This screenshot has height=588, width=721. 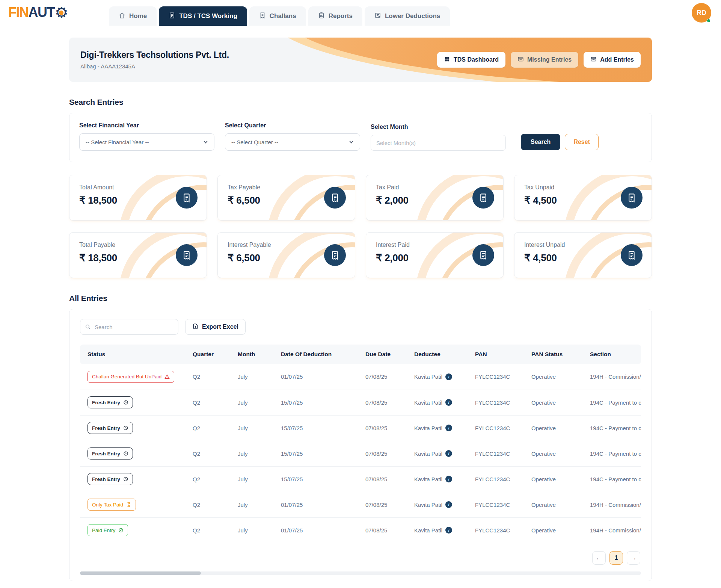 What do you see at coordinates (617, 60) in the screenshot?
I see `button-label: Add Entries` at bounding box center [617, 60].